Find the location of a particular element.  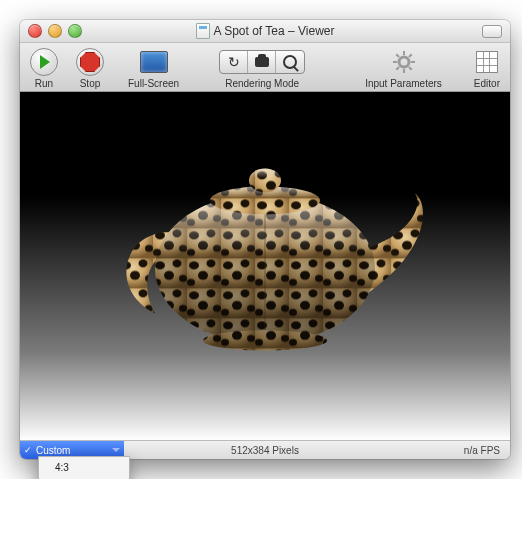

aspect-preset-menu: 4:3 16:9 16:10 DV NTSC DV PAL HD 720 HD … is located at coordinates (84, 468).